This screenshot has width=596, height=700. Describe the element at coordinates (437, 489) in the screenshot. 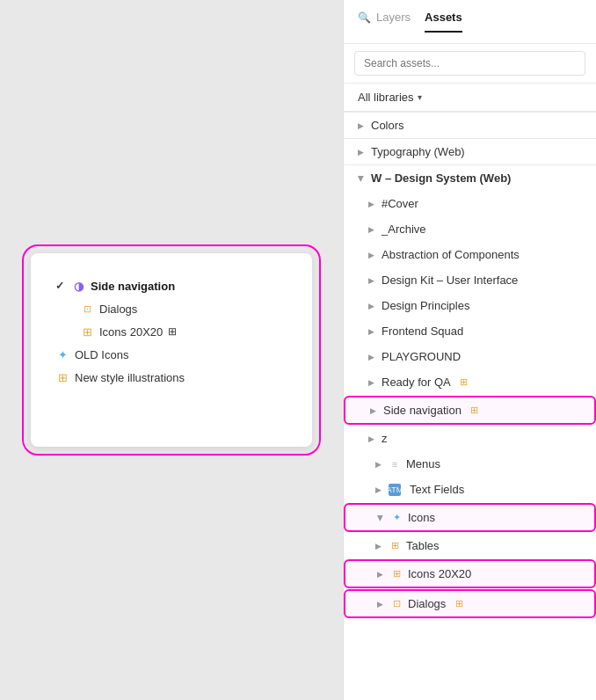

I see `section-text-fields-label: Text Fields` at that location.